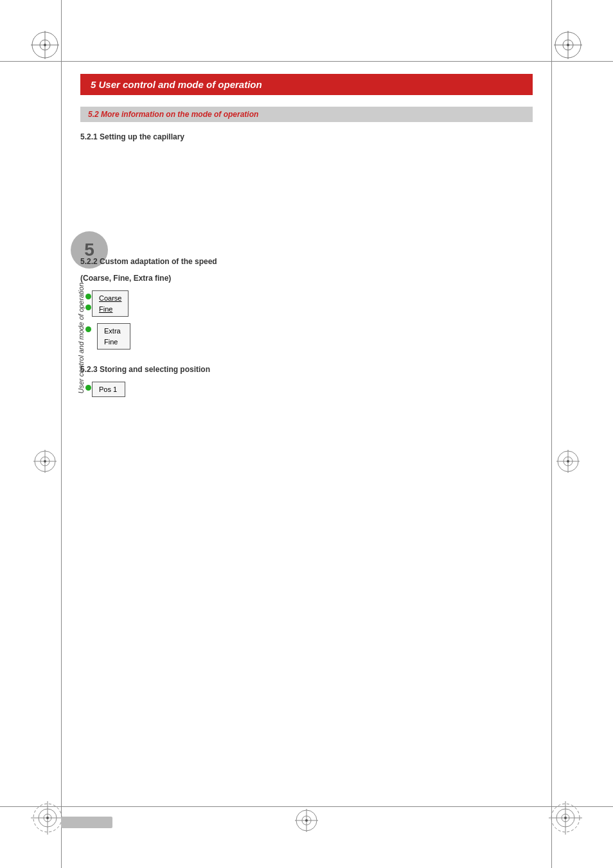 The width and height of the screenshot is (613, 868). Describe the element at coordinates (306, 114) in the screenshot. I see `section-heading: 5.2 More information on the mode of oper…` at that location.